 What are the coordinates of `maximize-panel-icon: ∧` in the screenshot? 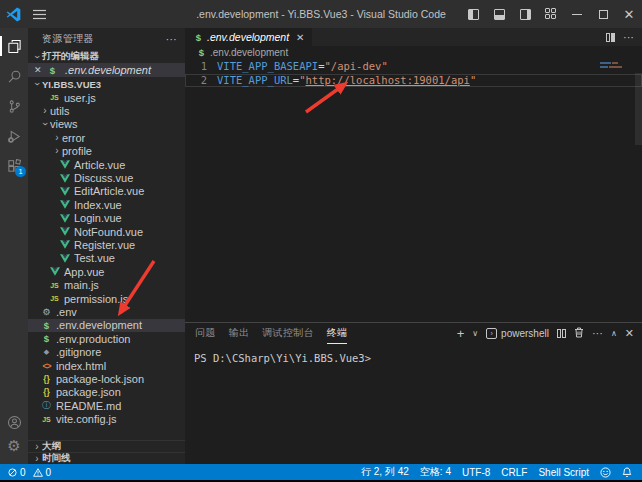 It's located at (614, 334).